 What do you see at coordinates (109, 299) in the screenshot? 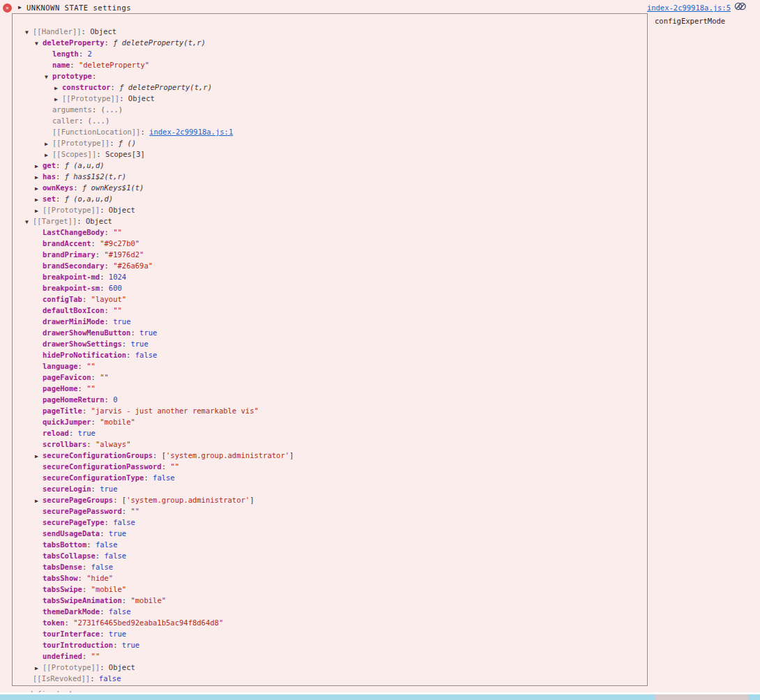
I see `string-value: "layout"` at bounding box center [109, 299].